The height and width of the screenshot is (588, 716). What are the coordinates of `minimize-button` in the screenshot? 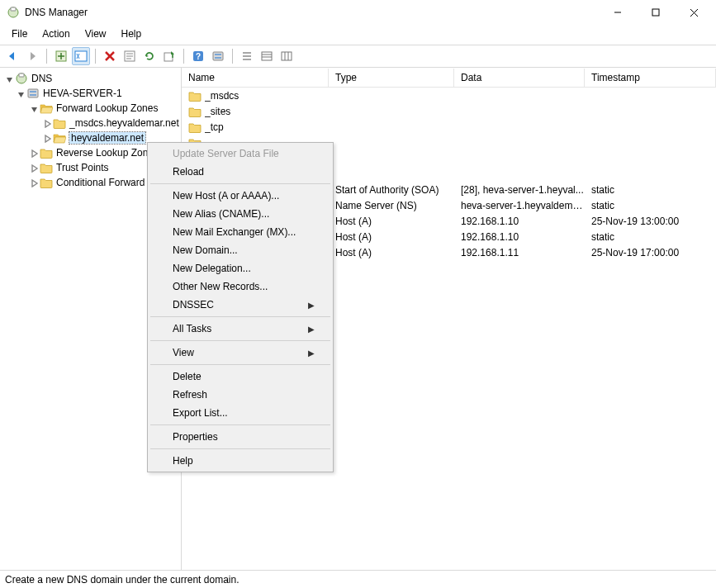 It's located at (618, 12).